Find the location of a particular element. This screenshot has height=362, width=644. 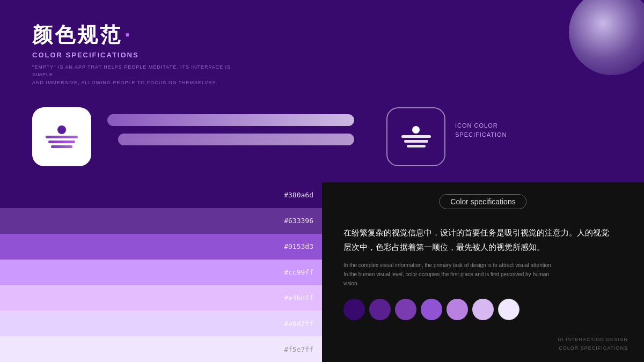

subtitle: "EMPTY" IS AN APP THAT HELPS PEOPLE MEDI… is located at coordinates (134, 75).